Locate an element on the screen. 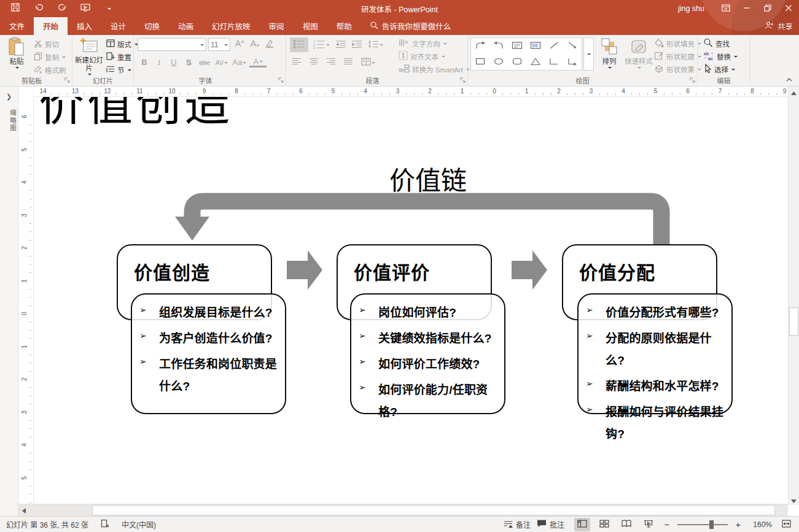  italic-button: I is located at coordinates (159, 63).